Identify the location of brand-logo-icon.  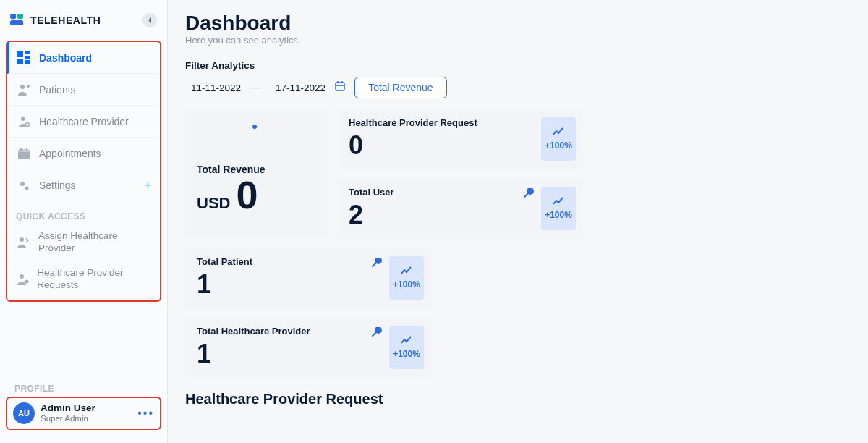
(17, 20).